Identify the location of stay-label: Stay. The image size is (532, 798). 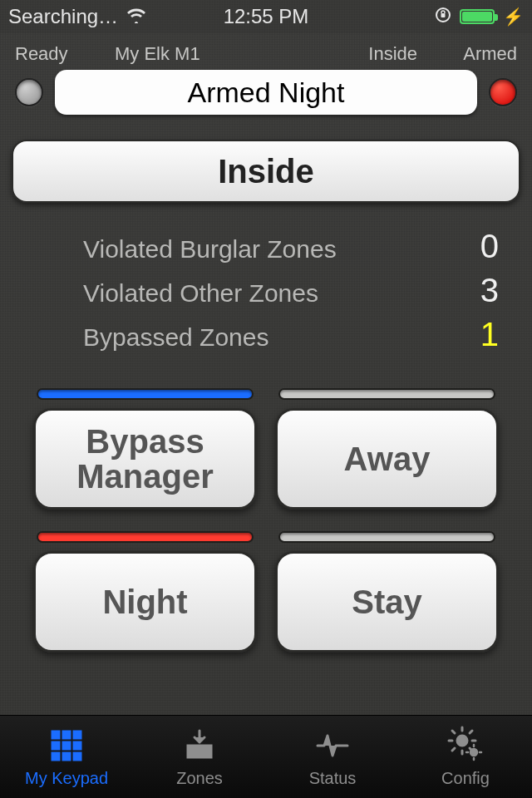
(387, 602).